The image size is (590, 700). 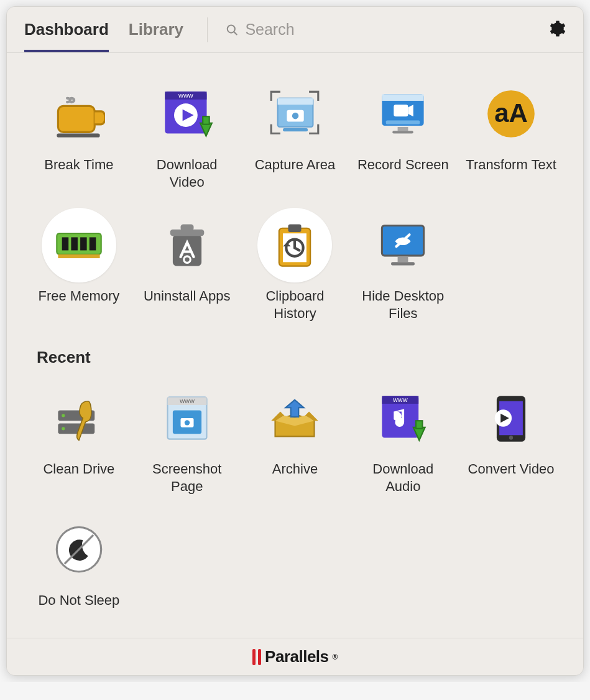 I want to click on tool-do-not-sleep: Do Not Sleep, so click(x=79, y=558).